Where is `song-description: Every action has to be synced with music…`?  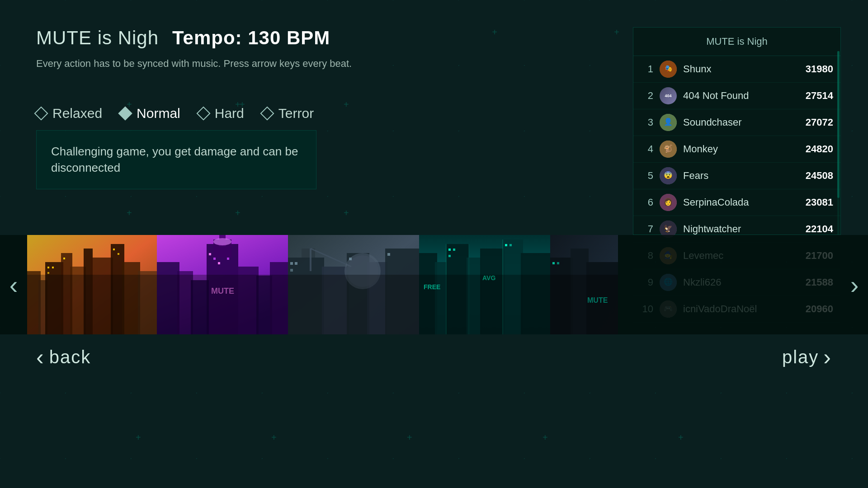
song-description: Every action has to be synced with music… is located at coordinates (326, 64).